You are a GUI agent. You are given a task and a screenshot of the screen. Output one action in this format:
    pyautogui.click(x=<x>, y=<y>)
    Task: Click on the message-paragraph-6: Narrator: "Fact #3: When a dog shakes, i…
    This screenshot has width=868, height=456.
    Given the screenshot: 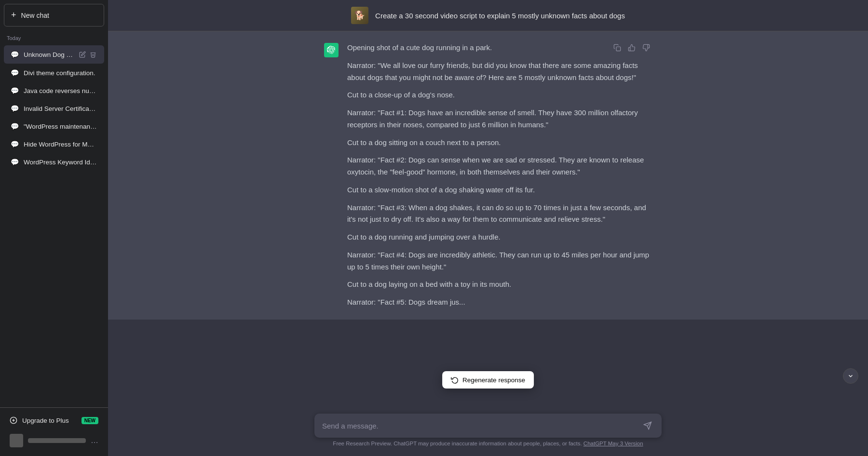 What is the action you would take?
    pyautogui.click(x=500, y=214)
    